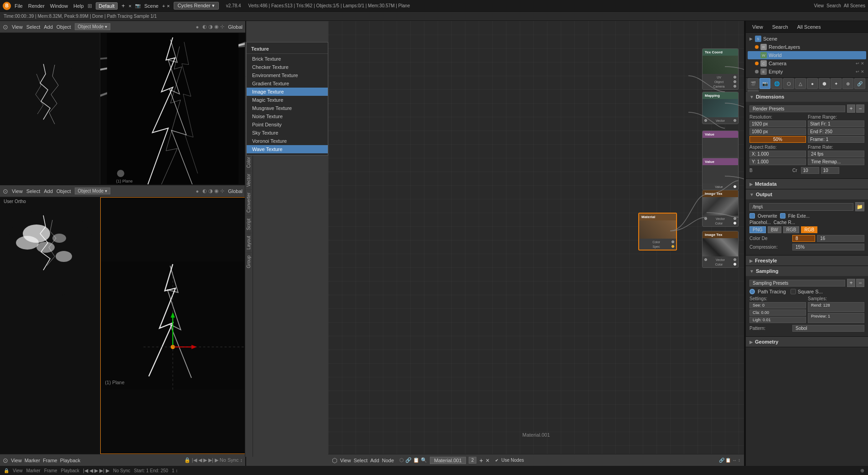  I want to click on frame-input-bottom: 1 ↕, so click(175, 471).